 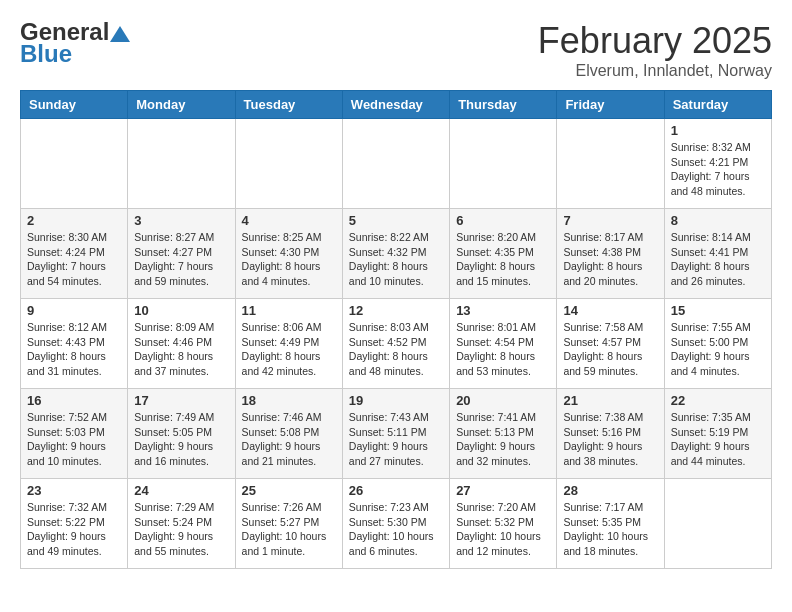 What do you see at coordinates (396, 524) in the screenshot?
I see `calendar-cell: 26Sunrise: 7:23 AM Sunset: 5:30 PM Dayli…` at bounding box center [396, 524].